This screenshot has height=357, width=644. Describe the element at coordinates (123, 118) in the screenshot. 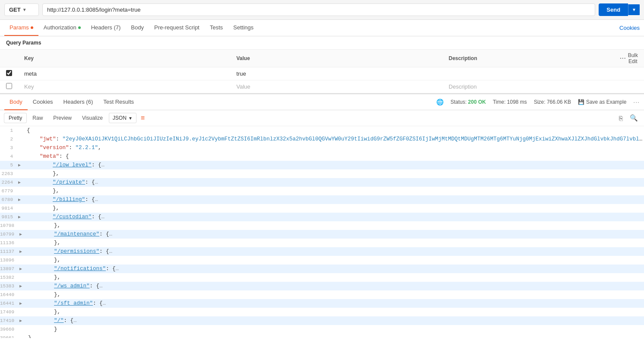

I see `json-format-select: JSON ▼` at that location.